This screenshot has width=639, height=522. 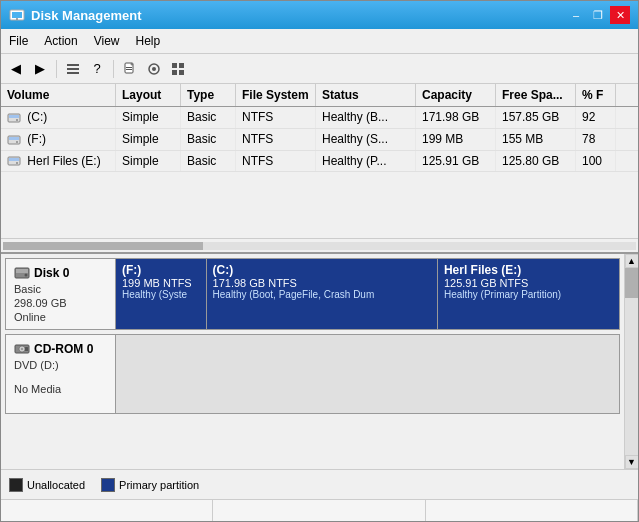 What do you see at coordinates (58, 162) in the screenshot?
I see `row3-volume: Herl Files (E:)` at bounding box center [58, 162].